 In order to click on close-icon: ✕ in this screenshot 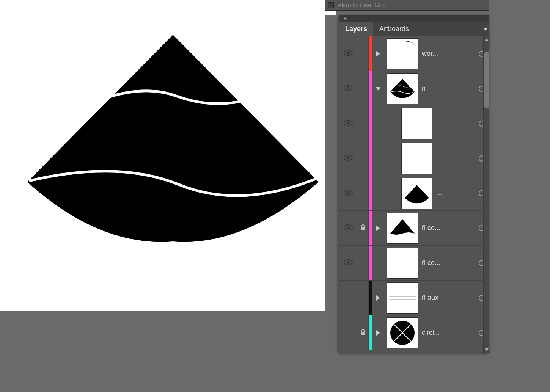, I will do `click(345, 19)`.